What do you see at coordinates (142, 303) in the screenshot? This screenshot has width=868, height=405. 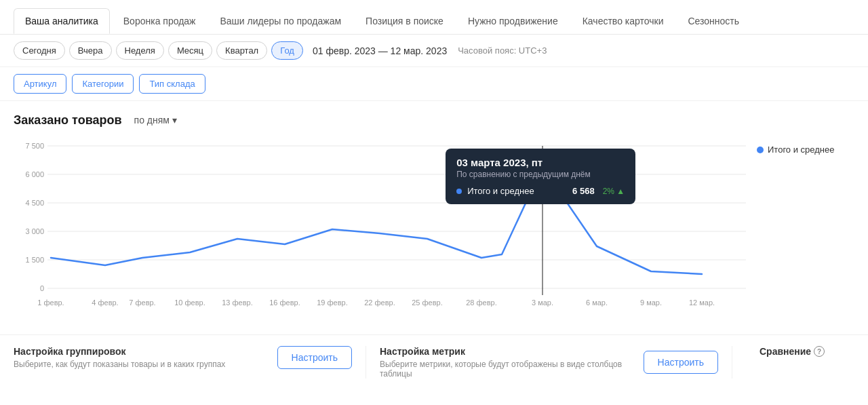 I see `svg-text: 7 февр.` at bounding box center [142, 303].